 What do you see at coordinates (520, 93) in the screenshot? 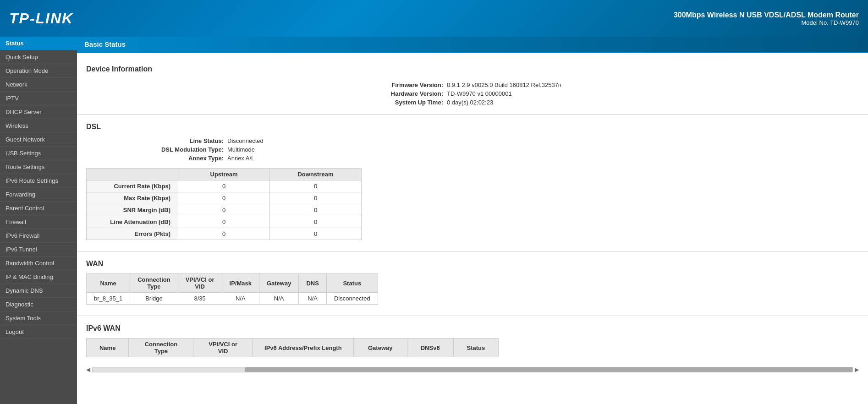
I see `hardware-value: TD-W9970 v1 00000001` at bounding box center [520, 93].